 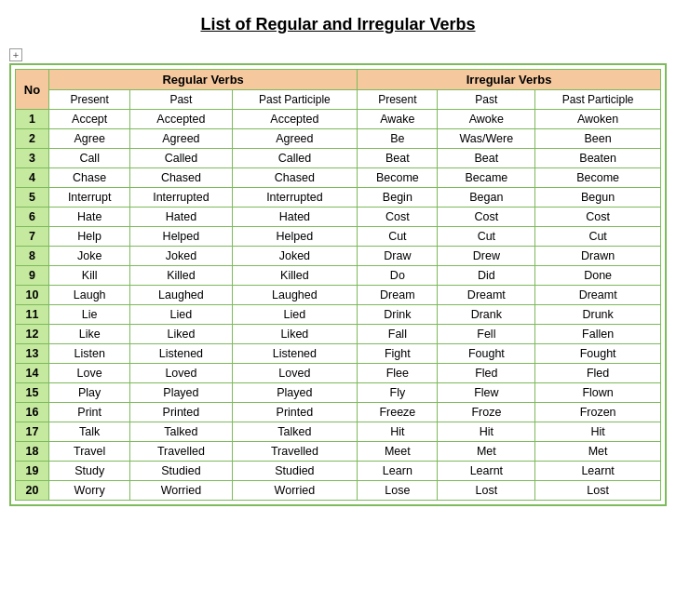 I want to click on irr-pp-cell: Met, so click(x=598, y=452).